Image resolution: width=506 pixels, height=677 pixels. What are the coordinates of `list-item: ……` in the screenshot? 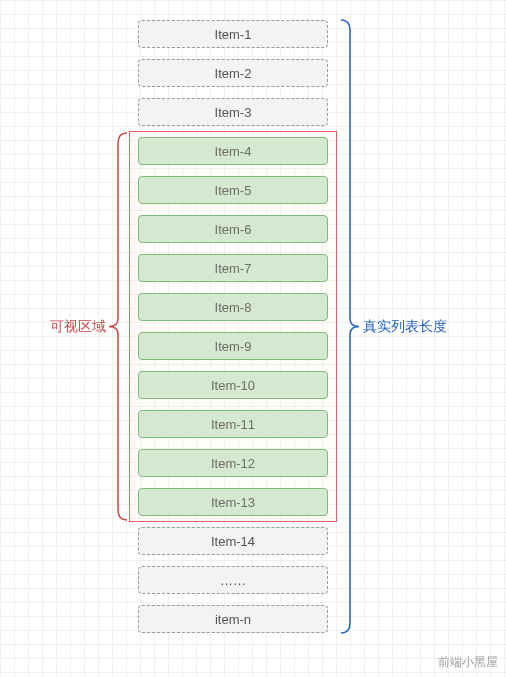 It's located at (233, 580).